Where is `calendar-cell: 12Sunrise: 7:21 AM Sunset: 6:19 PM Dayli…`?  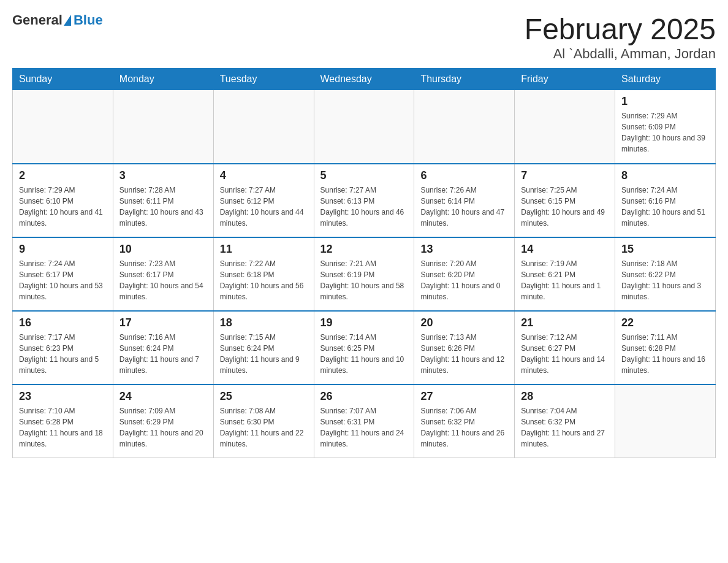
calendar-cell: 12Sunrise: 7:21 AM Sunset: 6:19 PM Dayli… is located at coordinates (364, 274).